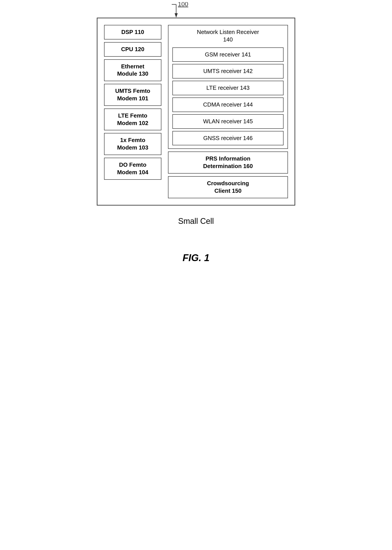  What do you see at coordinates (133, 95) in the screenshot?
I see `umts-femto-label: UMTS FemtoModem 101` at bounding box center [133, 95].